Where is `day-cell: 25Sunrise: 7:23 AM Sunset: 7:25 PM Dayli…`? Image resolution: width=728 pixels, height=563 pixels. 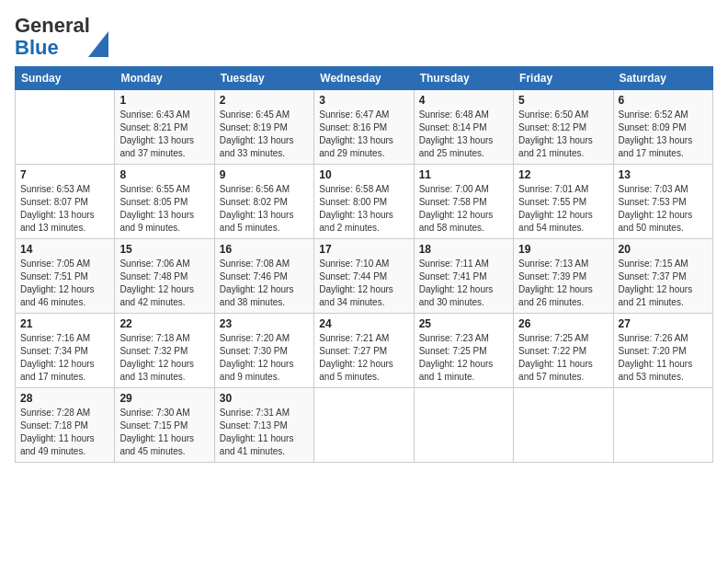
day-cell: 25Sunrise: 7:23 AM Sunset: 7:25 PM Dayli… is located at coordinates (463, 351).